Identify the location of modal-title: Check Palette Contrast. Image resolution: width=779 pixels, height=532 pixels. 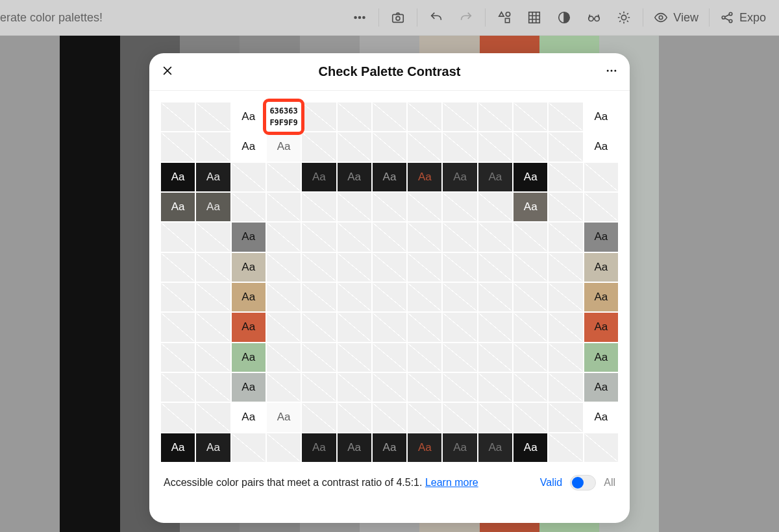
(390, 71).